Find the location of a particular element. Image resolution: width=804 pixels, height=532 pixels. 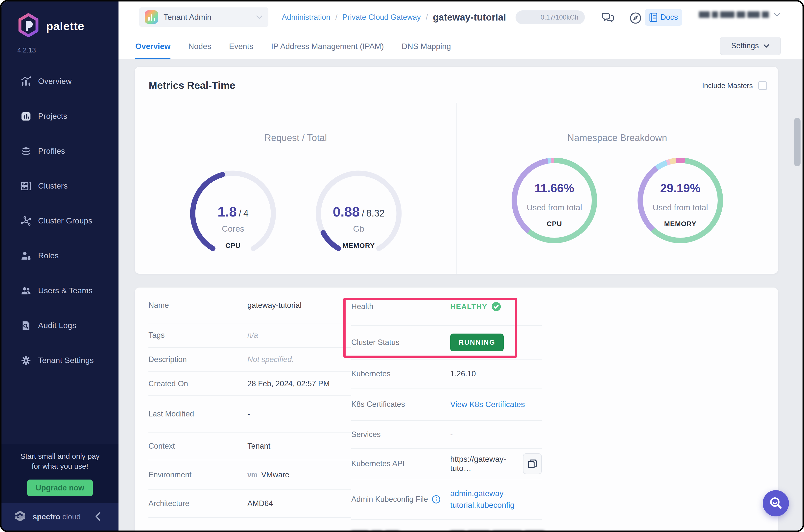

sidebar-item-label: Roles is located at coordinates (48, 256).